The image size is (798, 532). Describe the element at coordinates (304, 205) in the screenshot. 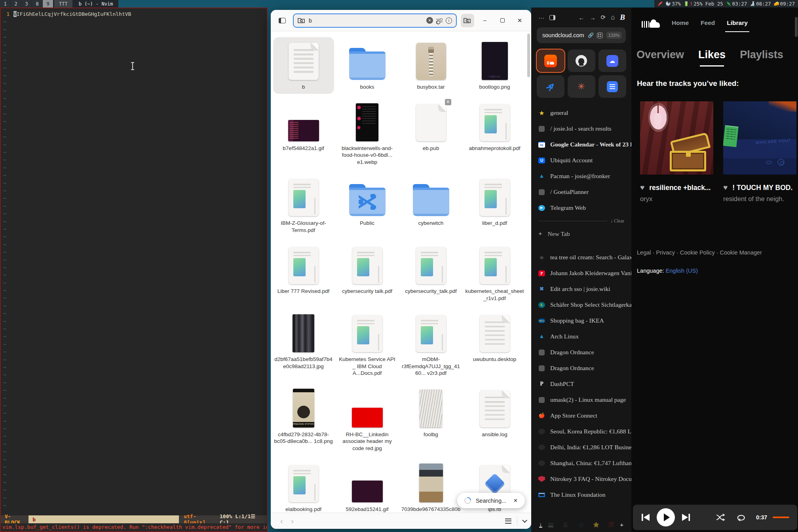

I see `file-item: IBM-Z-Glossary-of-Terms.pdf` at that location.